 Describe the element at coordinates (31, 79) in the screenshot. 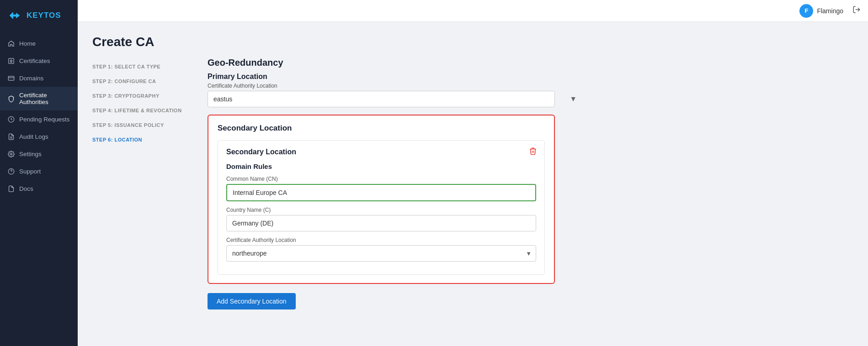

I see `sidebar-label-domains: Domains` at that location.